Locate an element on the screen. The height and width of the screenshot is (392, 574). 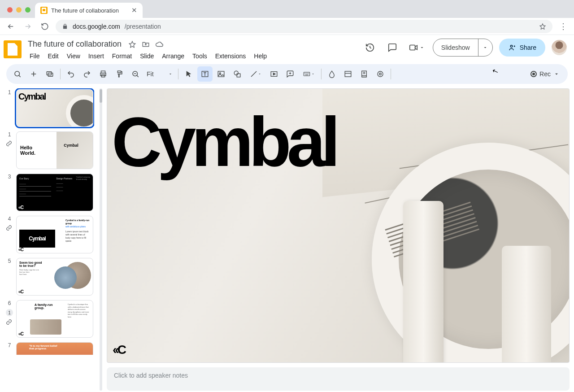
slide-title-text: Cymbal is located at coordinates (224, 142).